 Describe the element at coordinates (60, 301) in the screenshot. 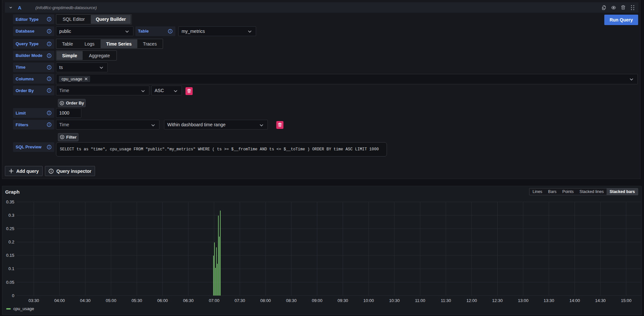

I see `svg-text: 04:00` at that location.